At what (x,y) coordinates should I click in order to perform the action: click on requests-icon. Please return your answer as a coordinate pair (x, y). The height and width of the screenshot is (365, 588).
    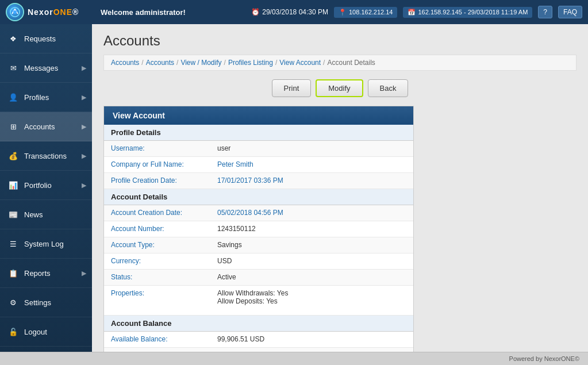
    Looking at the image, I should click on (13, 39).